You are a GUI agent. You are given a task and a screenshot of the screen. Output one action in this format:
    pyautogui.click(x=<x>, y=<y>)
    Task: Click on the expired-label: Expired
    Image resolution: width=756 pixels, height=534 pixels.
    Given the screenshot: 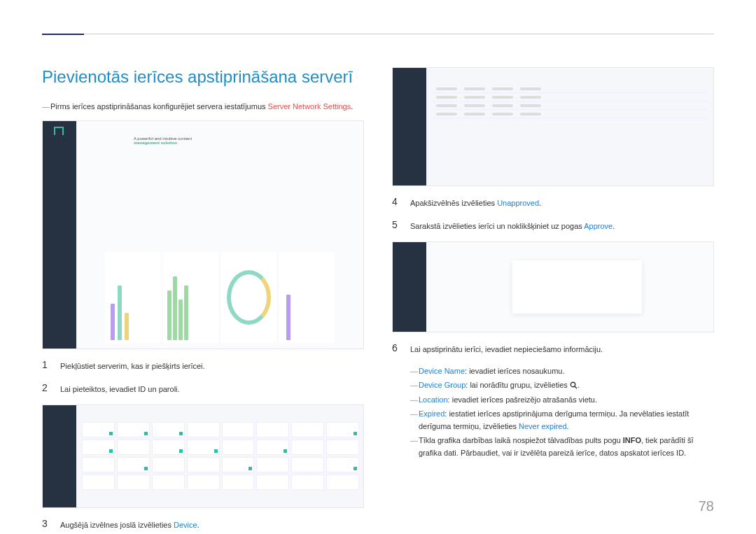 What is the action you would take?
    pyautogui.click(x=431, y=414)
    